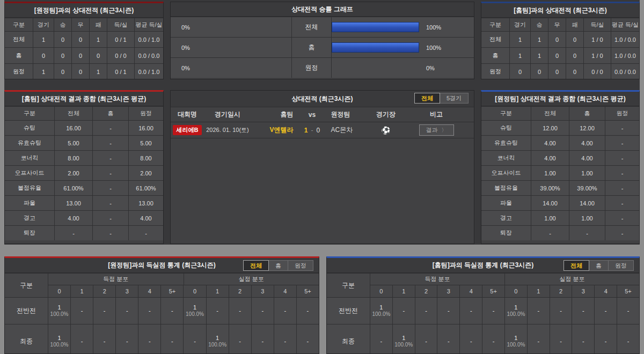 The image size is (644, 354). I want to click on score-col-header: 5+, so click(308, 291).